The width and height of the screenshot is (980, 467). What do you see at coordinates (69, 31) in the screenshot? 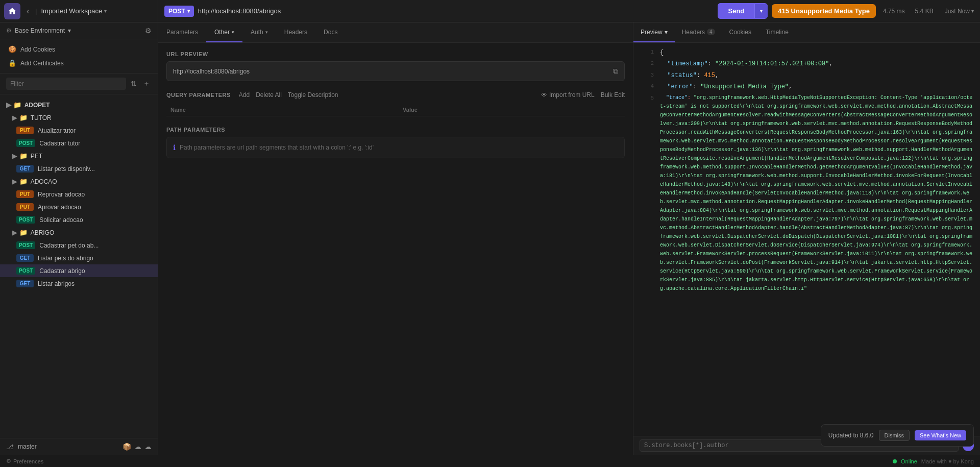
I see `env-chevron-icon: ▾` at bounding box center [69, 31].